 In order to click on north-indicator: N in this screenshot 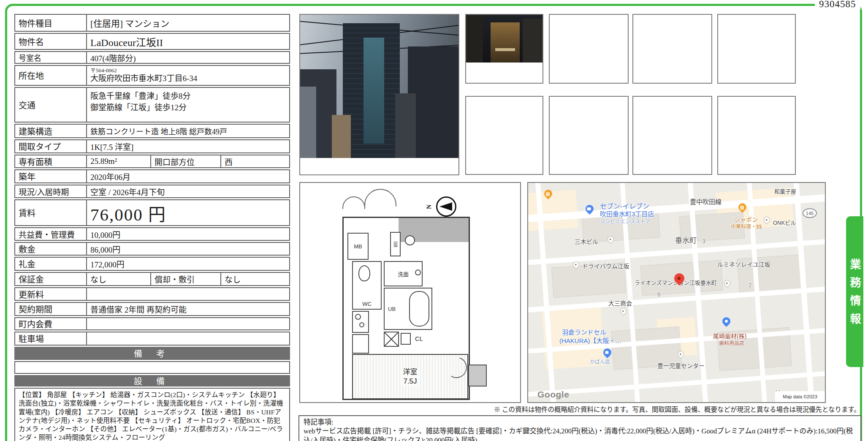, I will do `click(429, 207)`.